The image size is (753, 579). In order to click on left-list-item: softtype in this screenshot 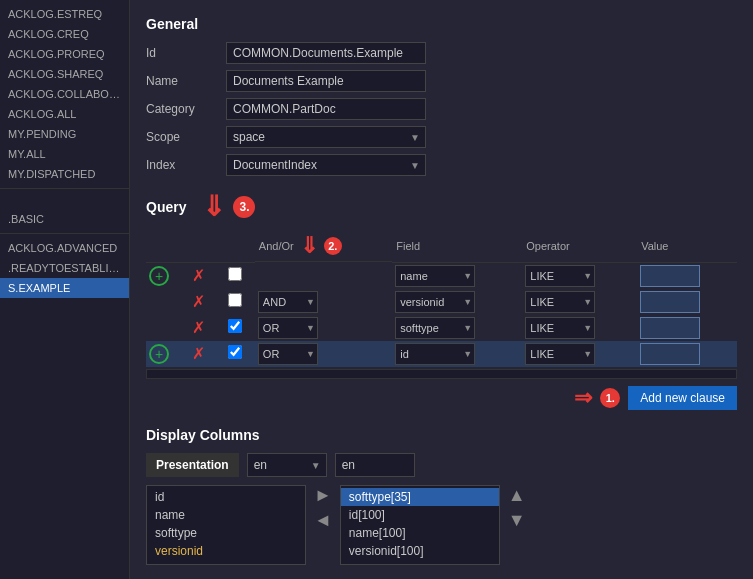, I will do `click(226, 533)`.